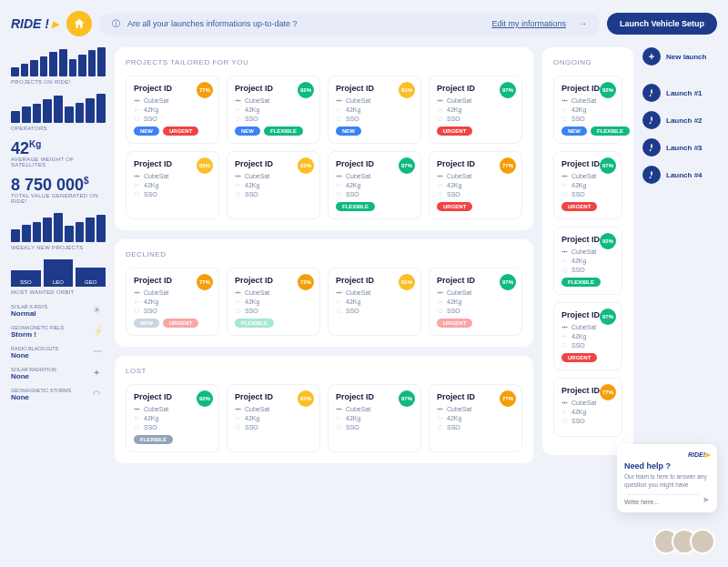 The width and height of the screenshot is (728, 567). Describe the element at coordinates (680, 120) in the screenshot. I see `launch-link-2: Launch #2` at that location.